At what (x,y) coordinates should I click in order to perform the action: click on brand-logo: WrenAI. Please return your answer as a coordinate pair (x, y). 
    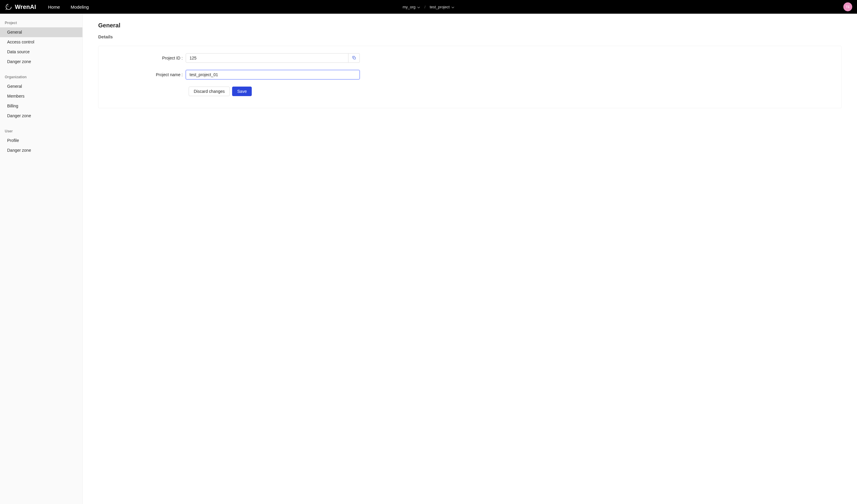
    Looking at the image, I should click on (20, 7).